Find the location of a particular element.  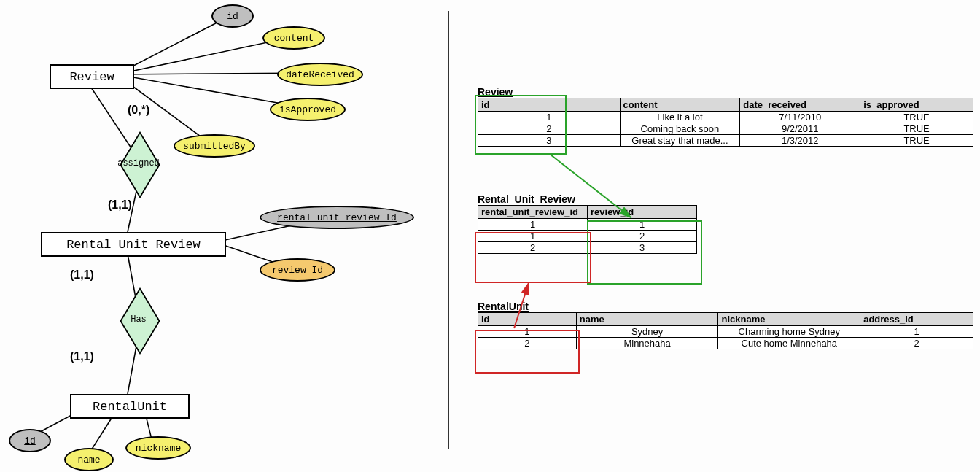

rel-assigned: assigned is located at coordinates (139, 164).